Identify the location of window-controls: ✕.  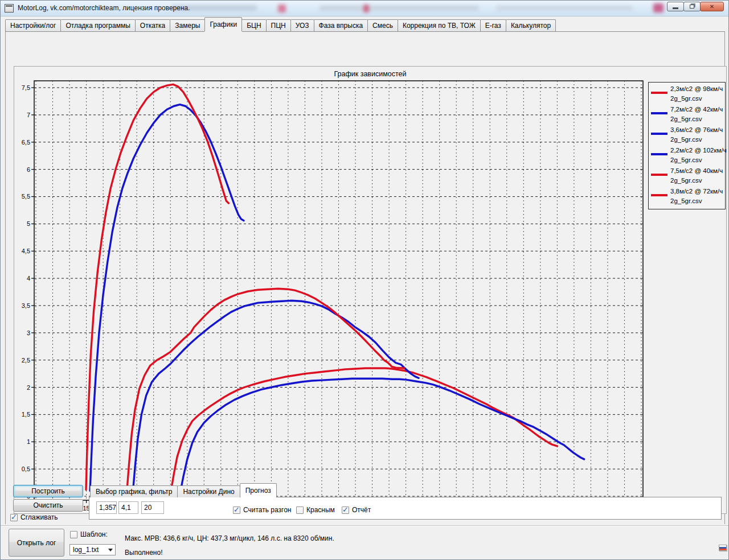
(696, 7).